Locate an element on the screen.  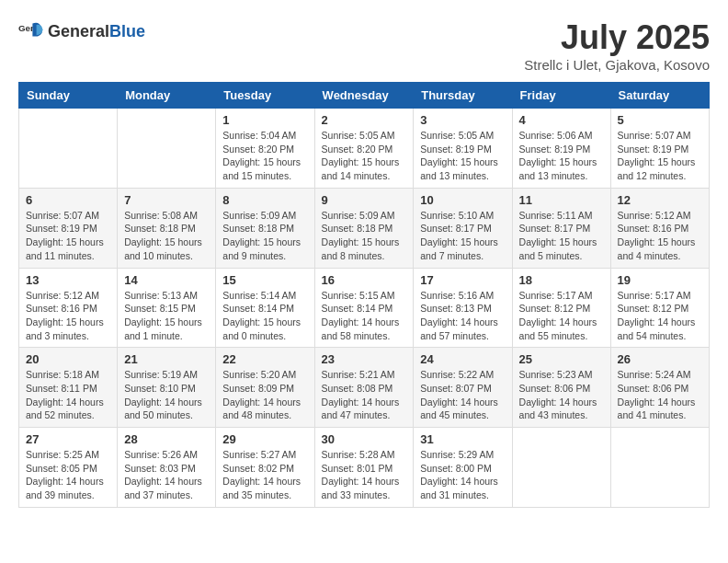
day-info: Sunrise: 5:27 AM Sunset: 8:02 PM Dayligh… is located at coordinates (265, 475).